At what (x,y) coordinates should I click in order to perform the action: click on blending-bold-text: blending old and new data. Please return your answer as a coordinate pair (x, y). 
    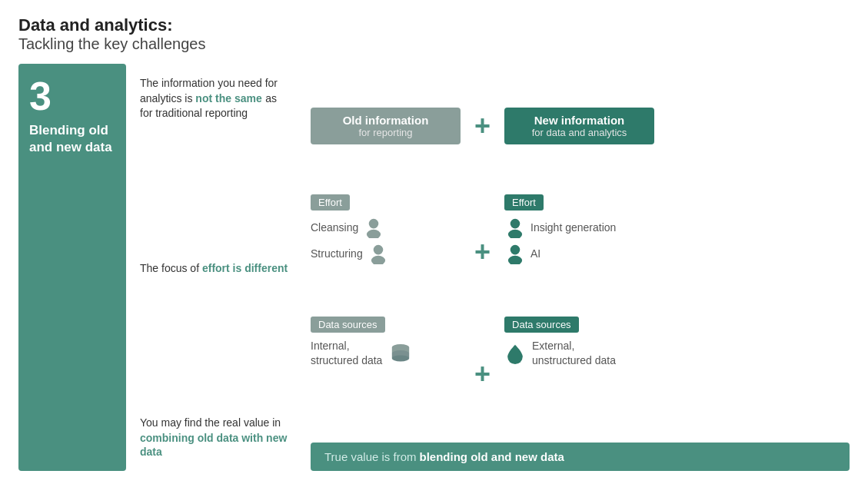
    Looking at the image, I should click on (491, 456).